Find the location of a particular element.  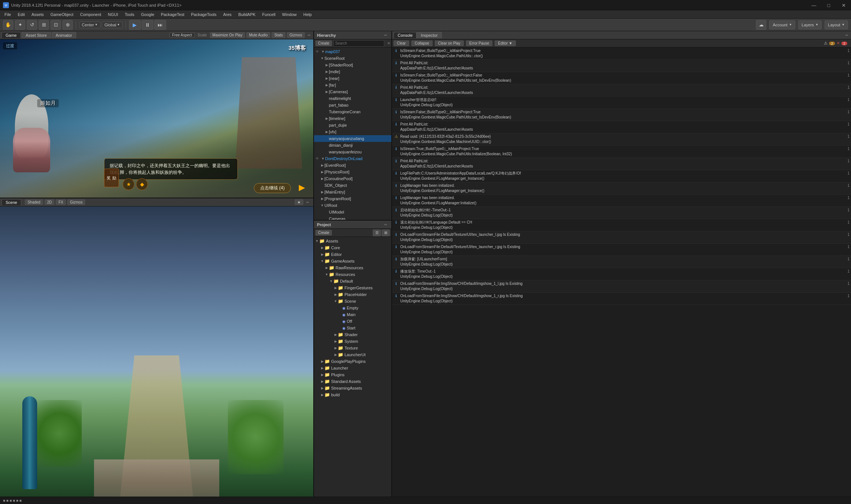

animator-tab: Animator is located at coordinates (64, 35).